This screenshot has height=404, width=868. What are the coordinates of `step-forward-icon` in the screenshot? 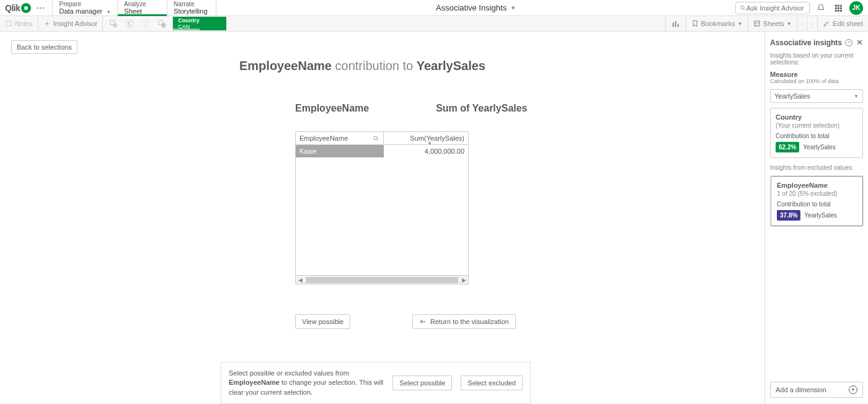 It's located at (146, 24).